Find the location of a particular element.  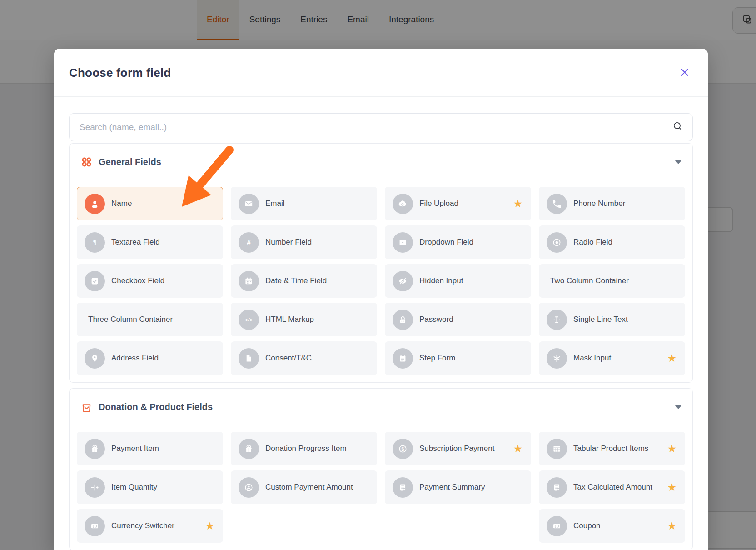

stepper-icon is located at coordinates (94, 487).